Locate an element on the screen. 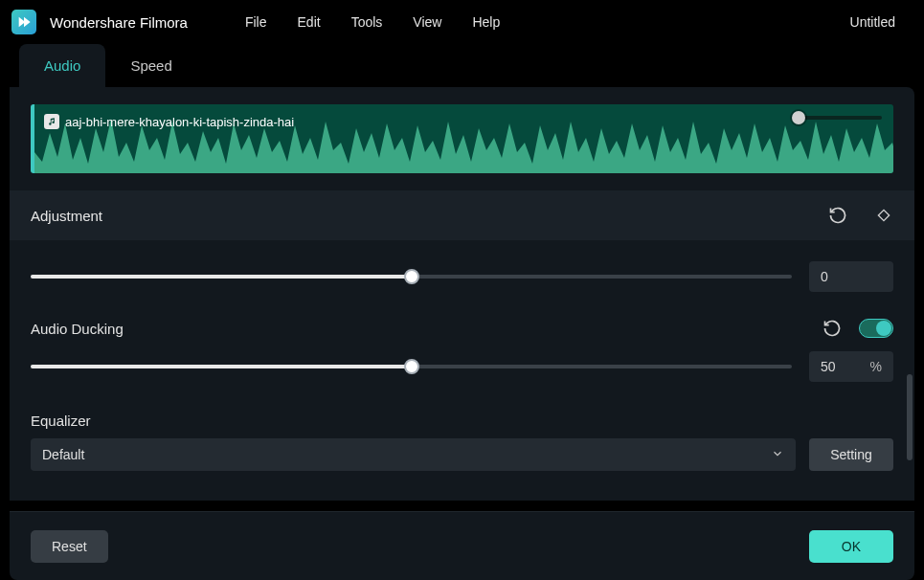 This screenshot has height=580, width=924. ducking-slider is located at coordinates (412, 367).